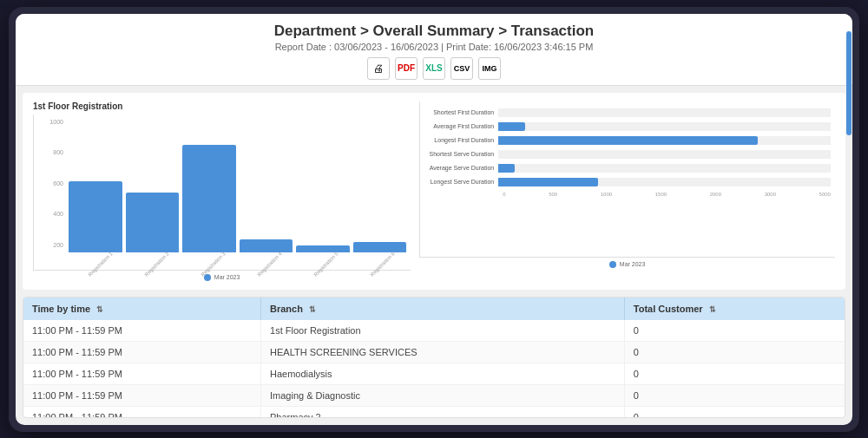 This screenshot has height=438, width=868. I want to click on col-branch: Branch ⇅, so click(443, 309).